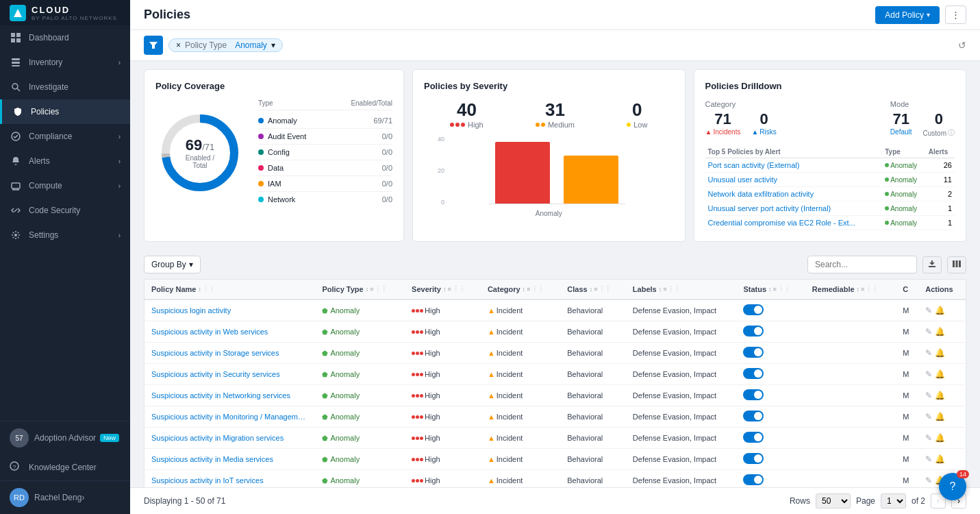 The width and height of the screenshot is (980, 514). What do you see at coordinates (907, 15) in the screenshot?
I see `add-policy-button: Add Policy ▾` at bounding box center [907, 15].